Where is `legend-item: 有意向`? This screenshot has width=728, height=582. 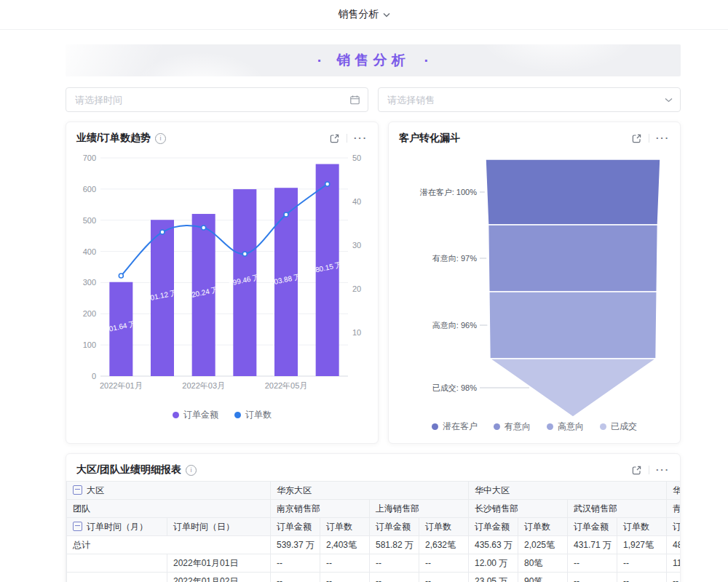
legend-item: 有意向 is located at coordinates (513, 426).